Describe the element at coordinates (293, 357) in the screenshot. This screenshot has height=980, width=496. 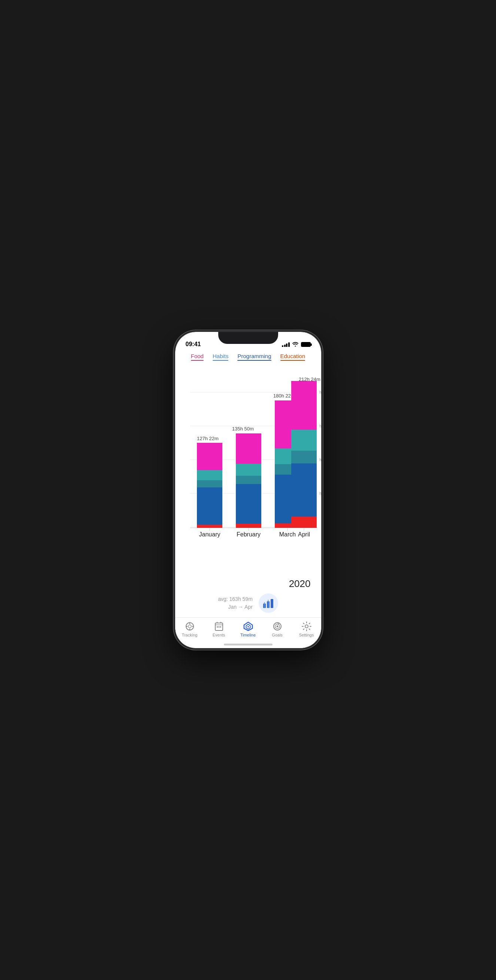
I see `tab-education: Education` at that location.